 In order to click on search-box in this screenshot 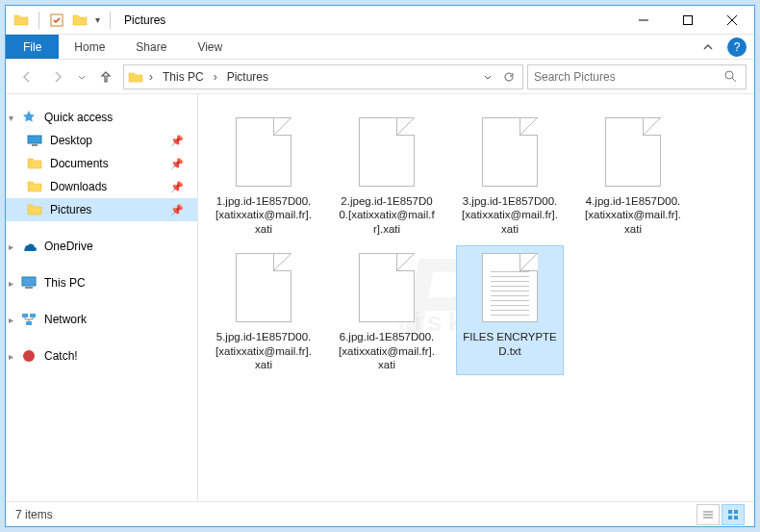, I will do `click(637, 77)`.